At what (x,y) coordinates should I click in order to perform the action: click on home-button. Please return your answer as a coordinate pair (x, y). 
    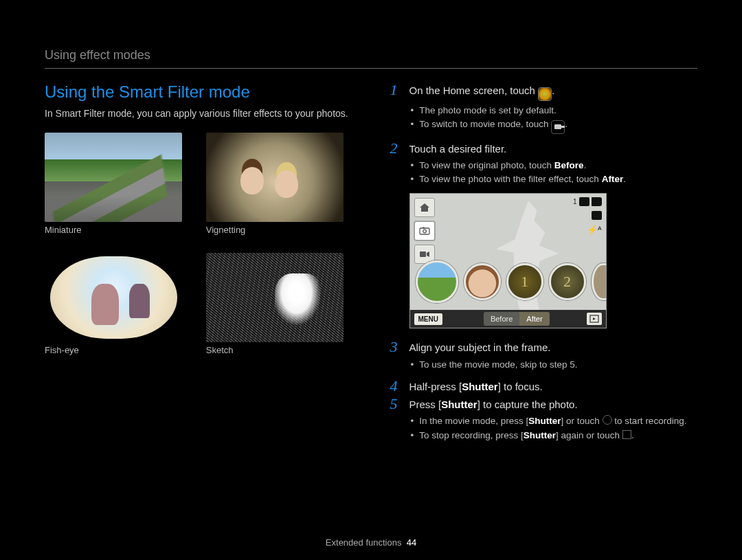
    Looking at the image, I should click on (425, 208).